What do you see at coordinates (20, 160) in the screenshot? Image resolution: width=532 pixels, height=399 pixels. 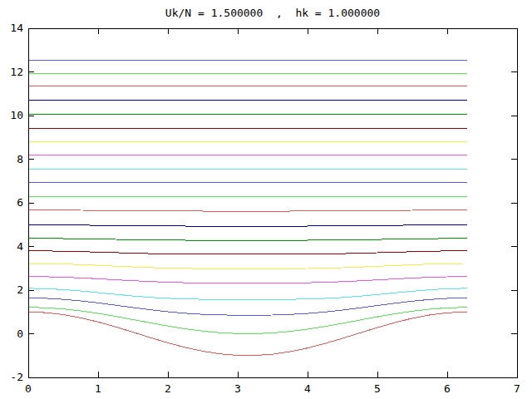 I see `y-tick-label: 8` at bounding box center [20, 160].